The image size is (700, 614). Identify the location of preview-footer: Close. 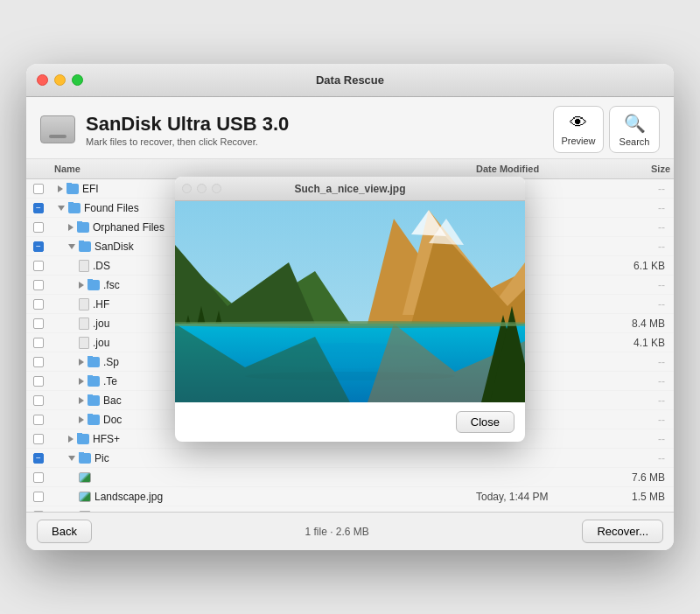
(350, 422).